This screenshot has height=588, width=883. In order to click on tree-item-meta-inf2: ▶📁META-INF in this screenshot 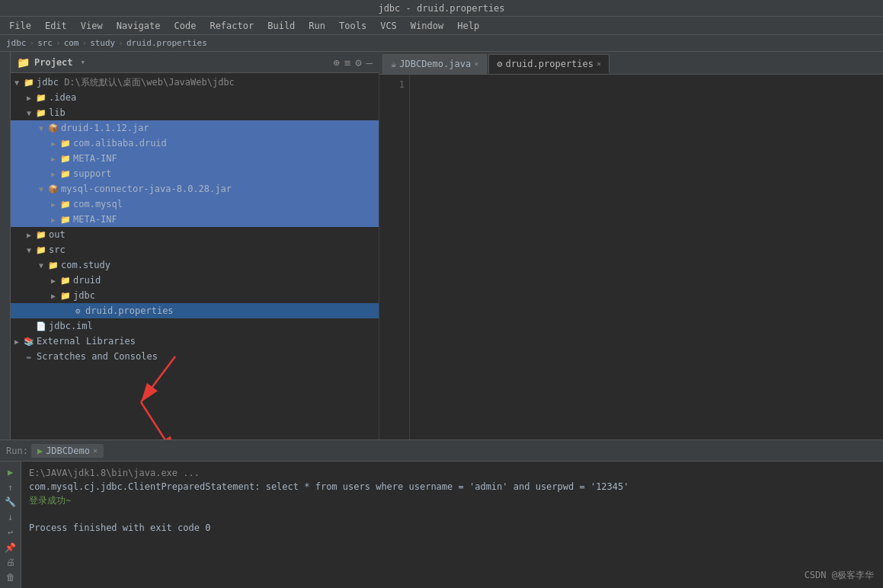, I will do `click(195, 219)`.